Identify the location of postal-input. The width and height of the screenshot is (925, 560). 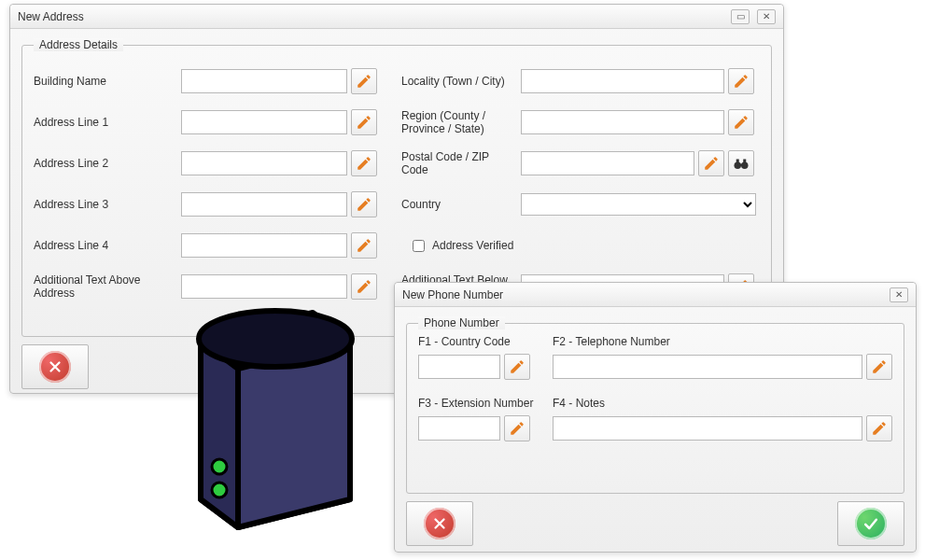
(608, 163).